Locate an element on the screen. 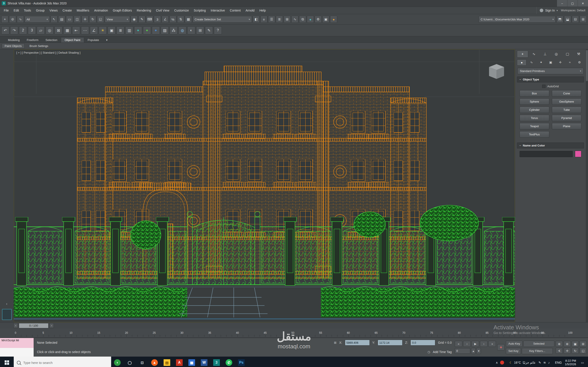 Image resolution: width=588 pixels, height=367 pixels. redo-icon: ↷ is located at coordinates (14, 31).